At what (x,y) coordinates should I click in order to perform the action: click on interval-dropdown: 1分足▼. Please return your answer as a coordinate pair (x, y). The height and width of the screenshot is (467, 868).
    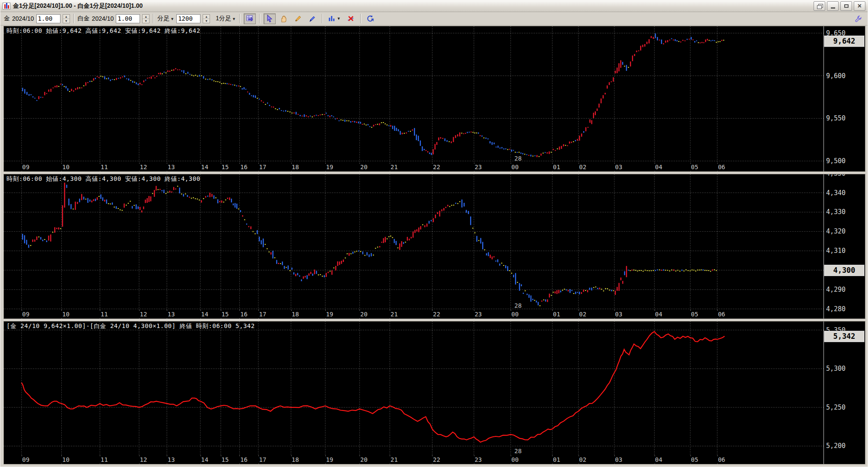
    Looking at the image, I should click on (226, 19).